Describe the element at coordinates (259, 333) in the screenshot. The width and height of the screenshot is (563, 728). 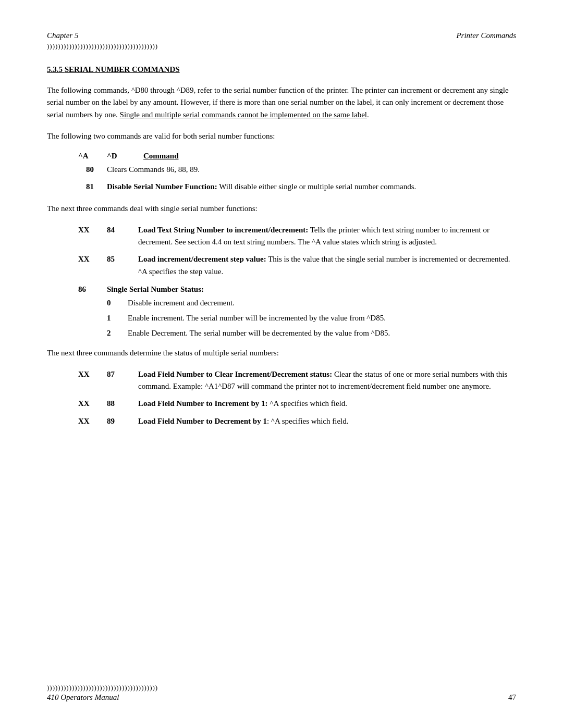
I see `status-desc-2-text: Enable Decrement. The serial number will…` at that location.